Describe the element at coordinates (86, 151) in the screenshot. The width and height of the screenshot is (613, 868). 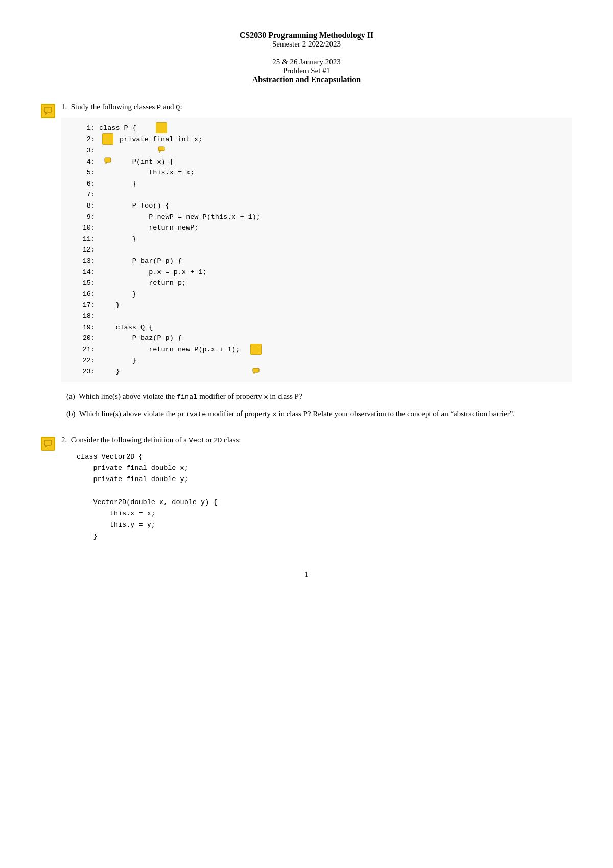
I see `line-num-3: 3:` at that location.